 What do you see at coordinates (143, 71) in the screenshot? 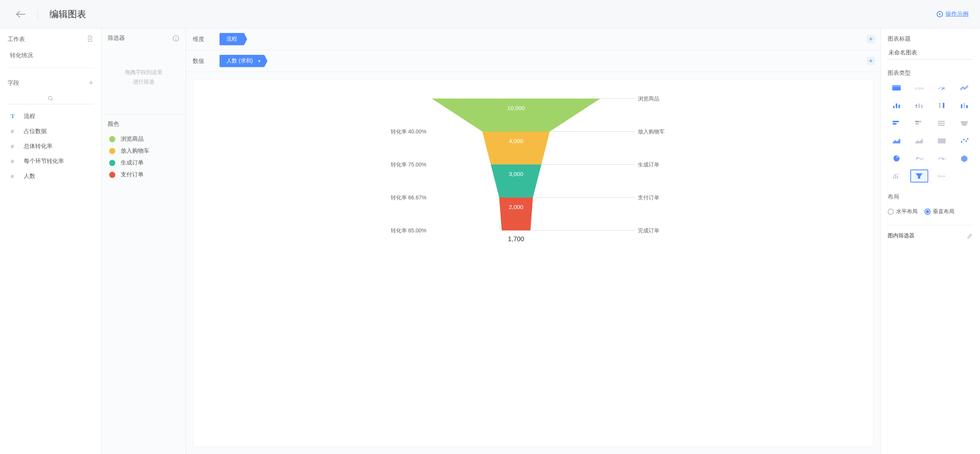
I see `filter-section: 筛选器 拖拽字段到这里 进行筛选` at bounding box center [143, 71].